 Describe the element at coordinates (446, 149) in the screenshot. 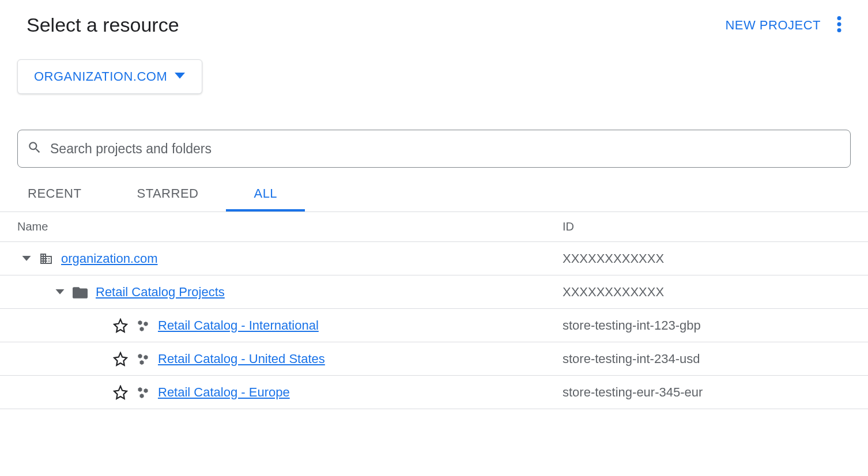

I see `search-input` at that location.